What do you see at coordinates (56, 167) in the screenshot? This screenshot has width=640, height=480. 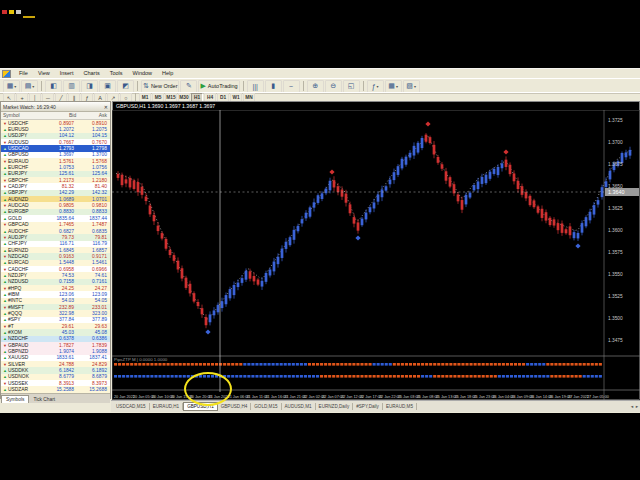 I see `market-watch-row-eurchf: ▲EURCHF1.07531.0756` at bounding box center [56, 167].